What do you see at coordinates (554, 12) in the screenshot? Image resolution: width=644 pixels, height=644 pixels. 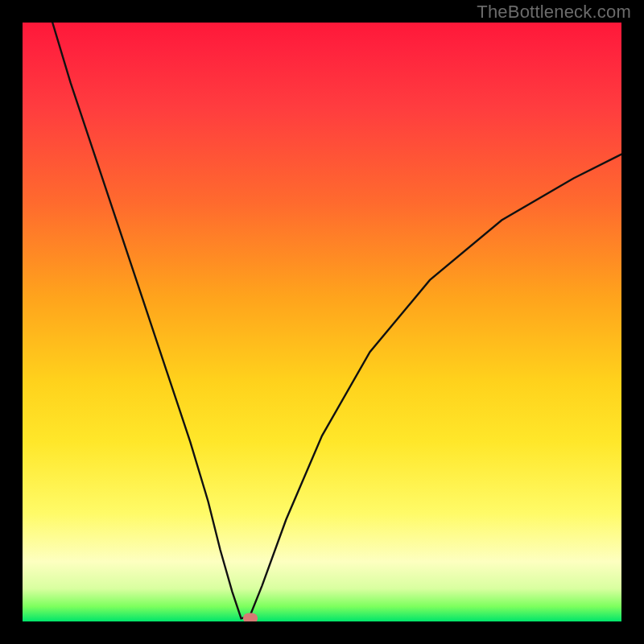 I see `watermark-text: TheBottleneck.com` at bounding box center [554, 12].